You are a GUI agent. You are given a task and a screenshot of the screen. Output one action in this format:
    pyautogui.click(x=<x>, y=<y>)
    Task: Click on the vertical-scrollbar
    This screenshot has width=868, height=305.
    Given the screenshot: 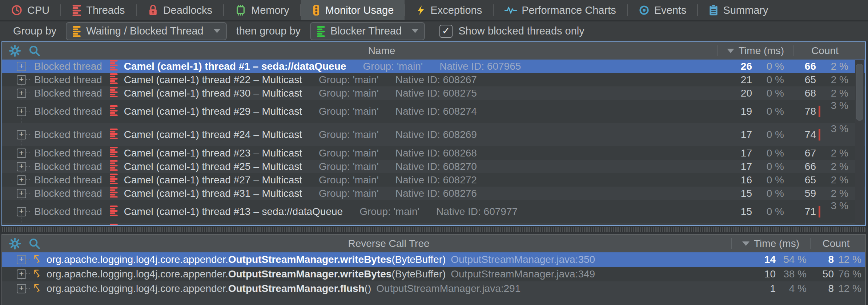 What is the action you would take?
    pyautogui.click(x=860, y=142)
    